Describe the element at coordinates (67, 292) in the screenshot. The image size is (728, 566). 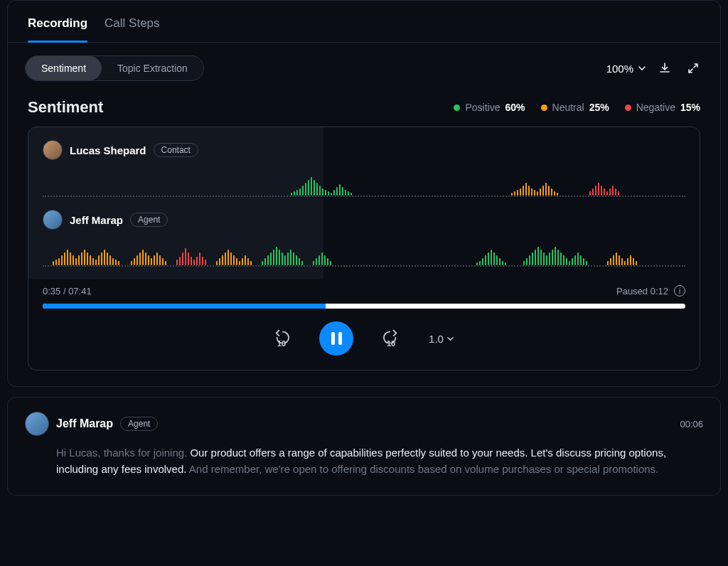
I see `elapsed-total-time: 0:35 / 07:41` at that location.